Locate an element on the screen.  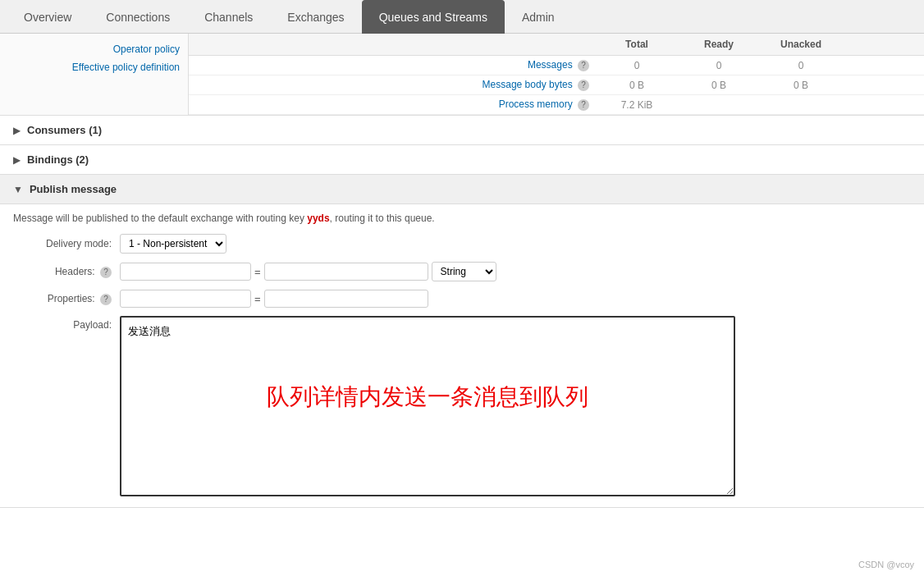
bindings-header: ▶ Bindings (2) is located at coordinates (462, 159).